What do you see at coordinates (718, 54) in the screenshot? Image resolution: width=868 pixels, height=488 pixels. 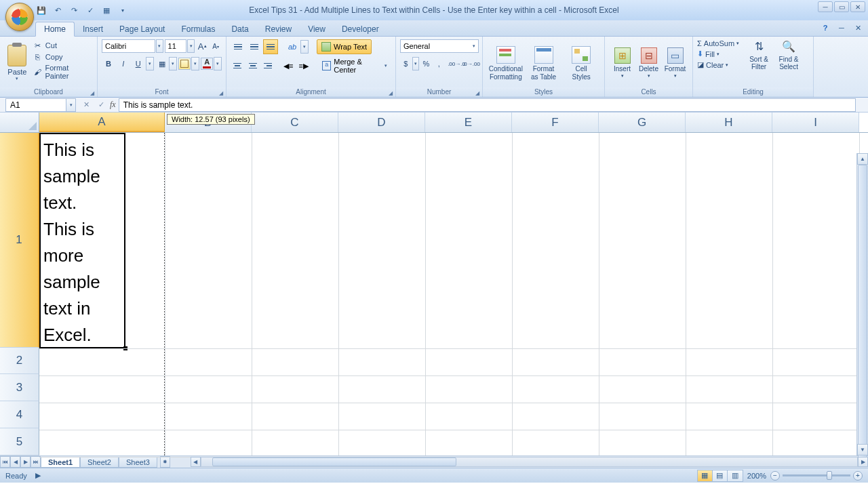 I see `fill-button: ⬇Fill▾` at bounding box center [718, 54].